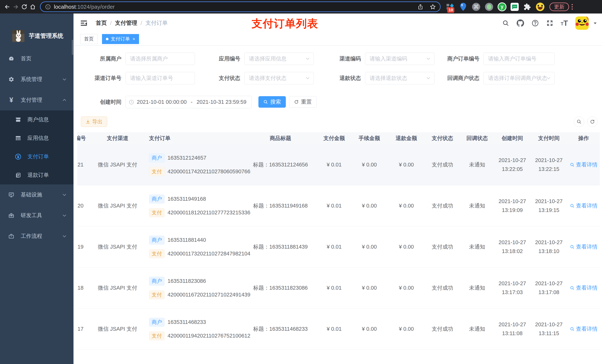 The height and width of the screenshot is (364, 602). What do you see at coordinates (160, 59) in the screenshot?
I see `merchant-select` at bounding box center [160, 59].